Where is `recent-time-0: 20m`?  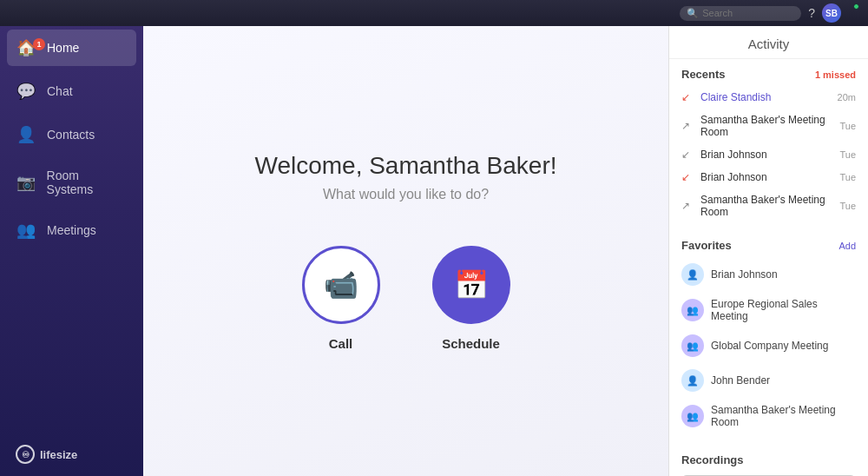
recent-time-0: 20m is located at coordinates (847, 97).